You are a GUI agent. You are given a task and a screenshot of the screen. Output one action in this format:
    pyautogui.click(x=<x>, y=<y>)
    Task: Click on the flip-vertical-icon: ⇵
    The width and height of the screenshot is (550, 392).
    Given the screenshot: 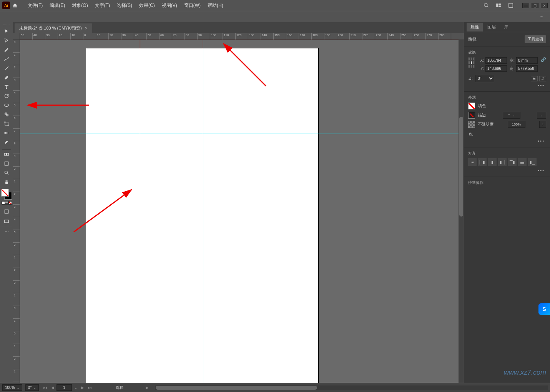 What is the action you would take?
    pyautogui.click(x=543, y=79)
    